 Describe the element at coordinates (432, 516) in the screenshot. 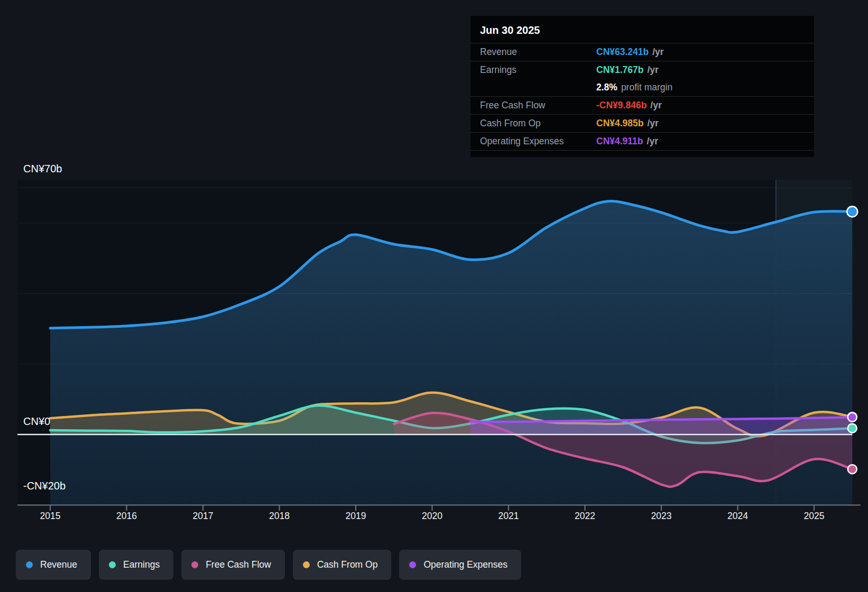

I see `x-axis-label-2020: 2020` at that location.